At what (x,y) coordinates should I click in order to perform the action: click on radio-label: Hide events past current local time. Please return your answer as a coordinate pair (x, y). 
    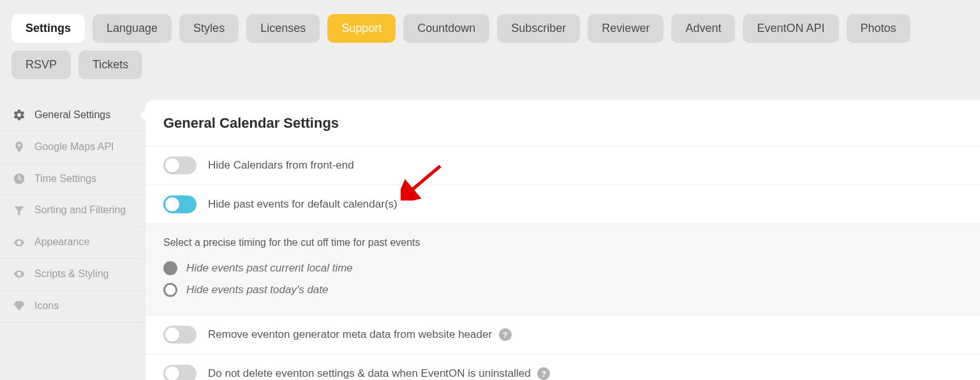
    Looking at the image, I should click on (269, 268).